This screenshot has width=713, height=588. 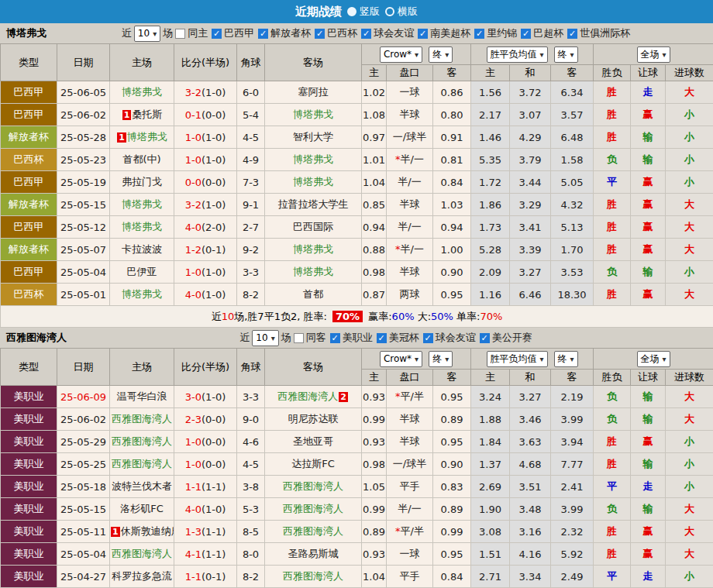 What do you see at coordinates (142, 205) in the screenshot?
I see `home-team-name: 博塔弗戈` at bounding box center [142, 205].